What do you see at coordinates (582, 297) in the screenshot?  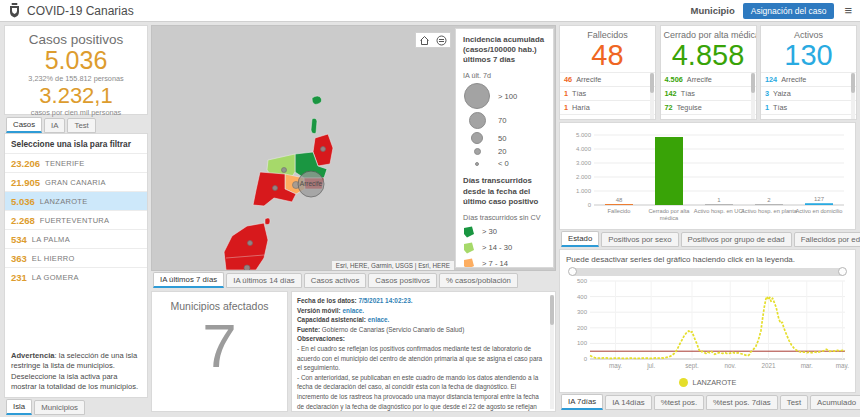 I see `svg-text: 400` at bounding box center [582, 297].